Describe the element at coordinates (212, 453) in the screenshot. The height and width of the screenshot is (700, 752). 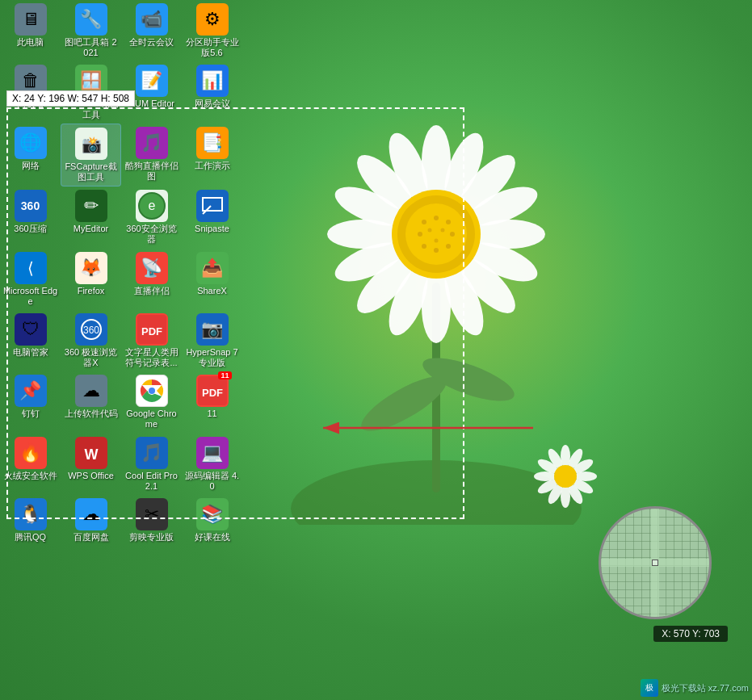
I see `source-editor-icon: 💻` at that location.